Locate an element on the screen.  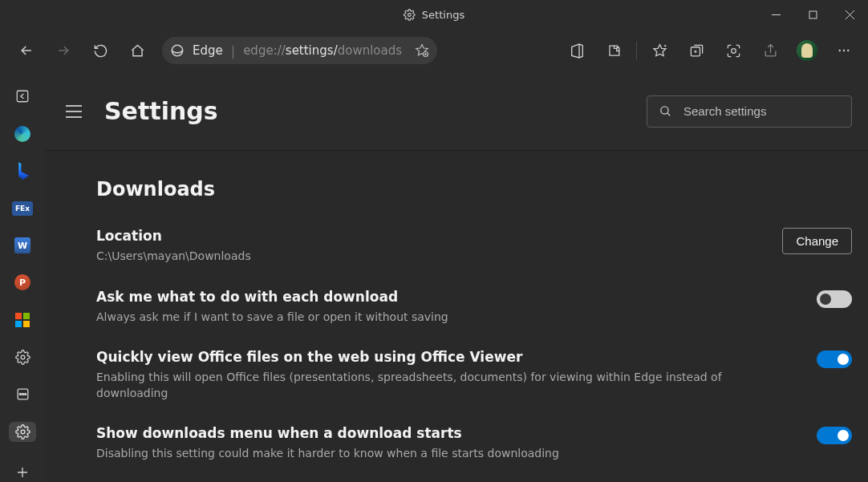
window-title: Settings is located at coordinates (443, 14).